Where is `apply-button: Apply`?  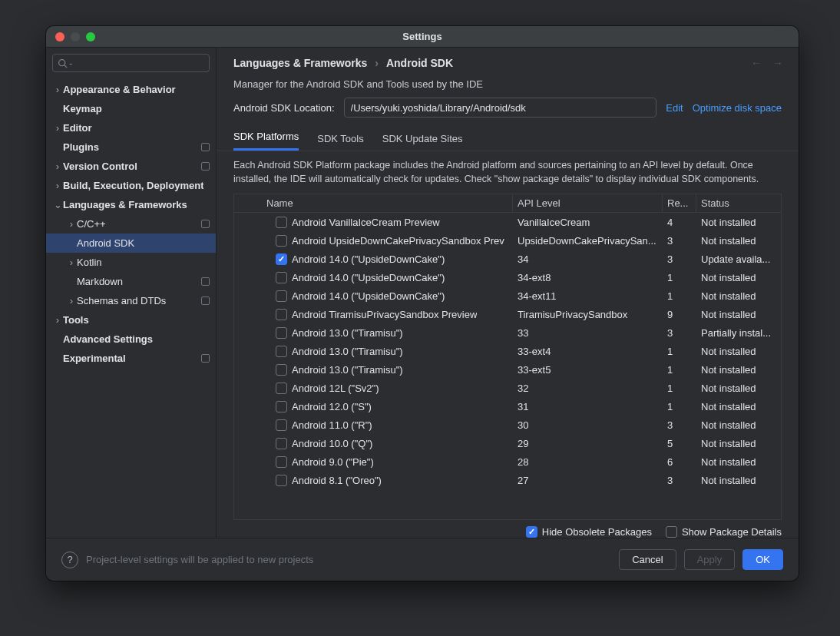 apply-button: Apply is located at coordinates (709, 559).